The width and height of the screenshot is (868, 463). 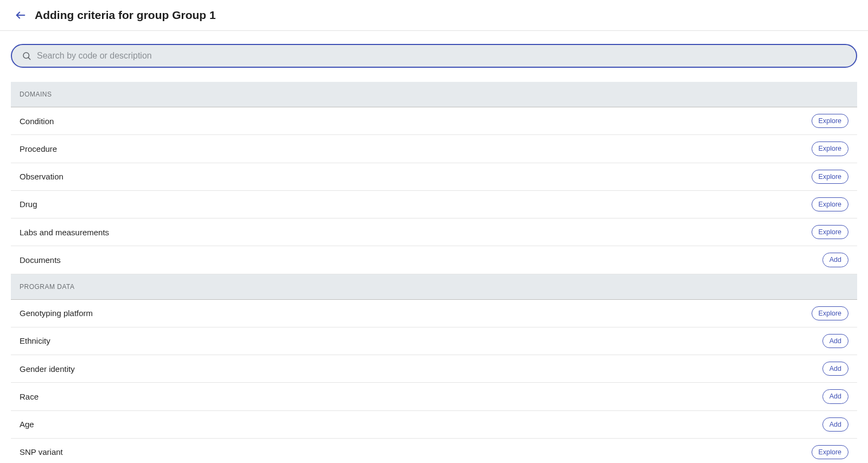 What do you see at coordinates (41, 177) in the screenshot?
I see `criteria-row-label: Observation` at bounding box center [41, 177].